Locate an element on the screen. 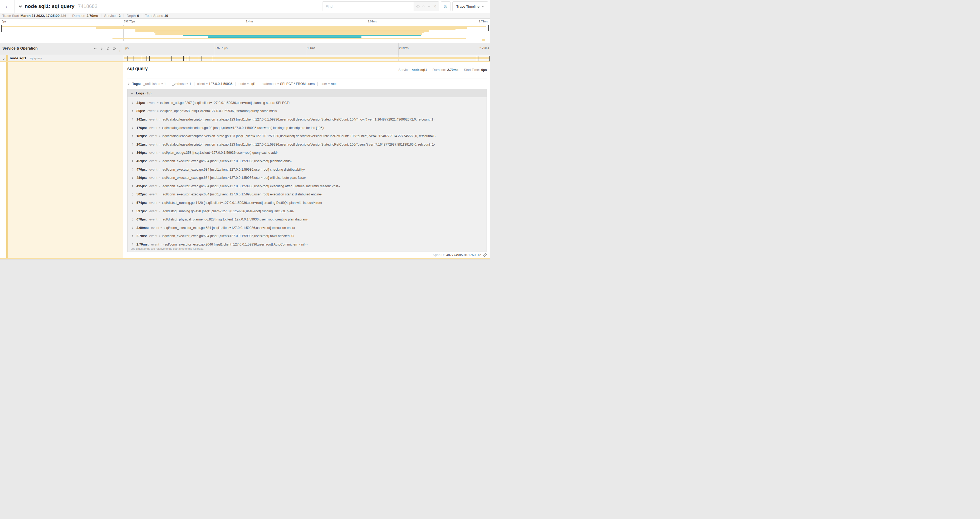 This screenshot has width=980, height=519. expand-one-icon is located at coordinates (101, 49).